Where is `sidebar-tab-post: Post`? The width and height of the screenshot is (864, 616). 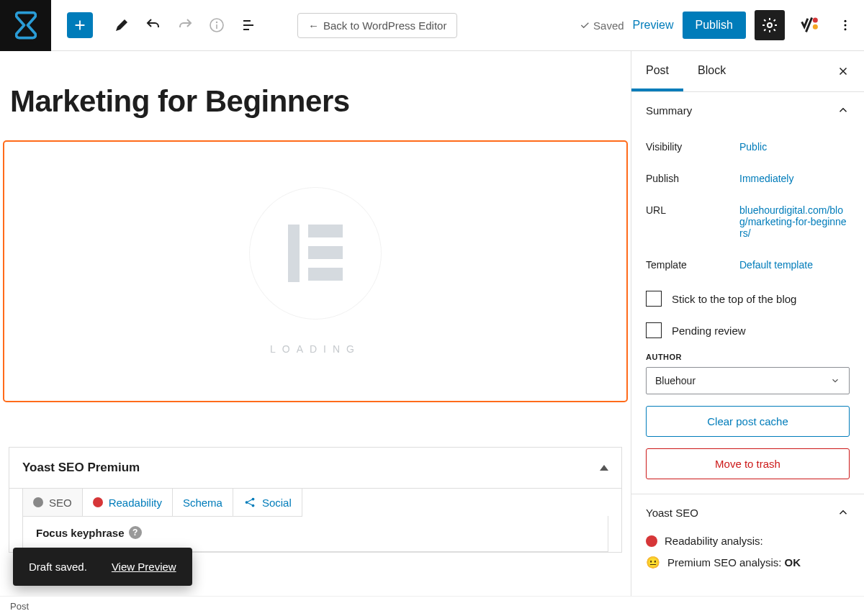 sidebar-tab-post: Post is located at coordinates (657, 71).